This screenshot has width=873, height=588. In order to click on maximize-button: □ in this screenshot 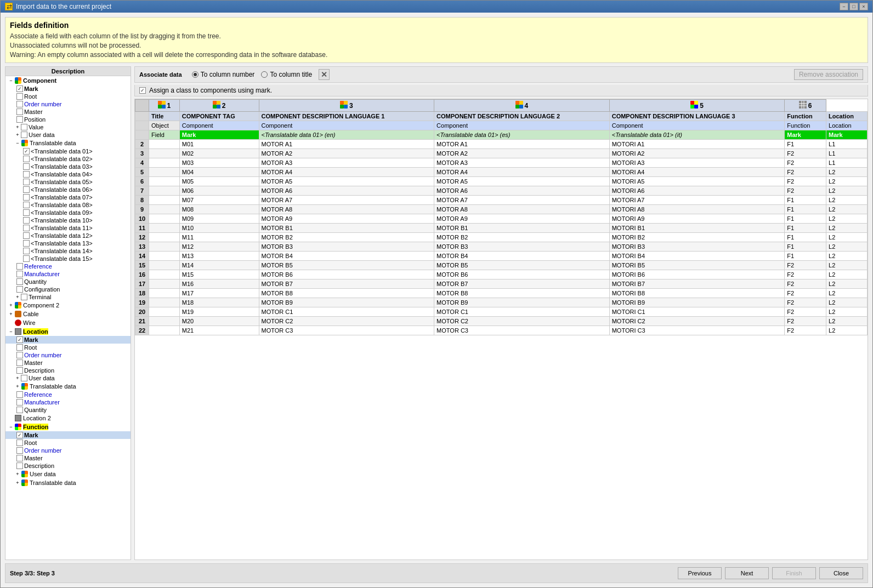, I will do `click(854, 7)`.